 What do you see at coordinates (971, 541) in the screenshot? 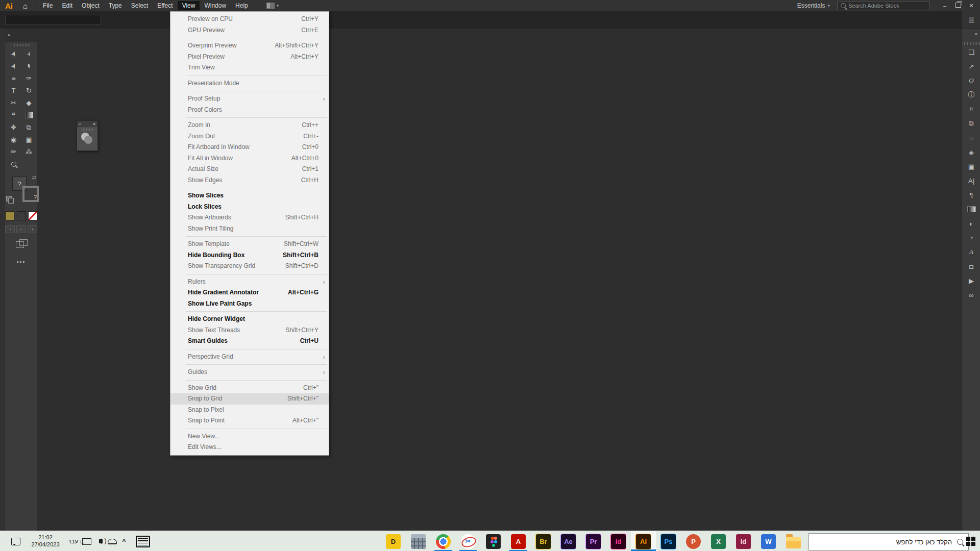
I see `windows-start-button` at bounding box center [971, 541].